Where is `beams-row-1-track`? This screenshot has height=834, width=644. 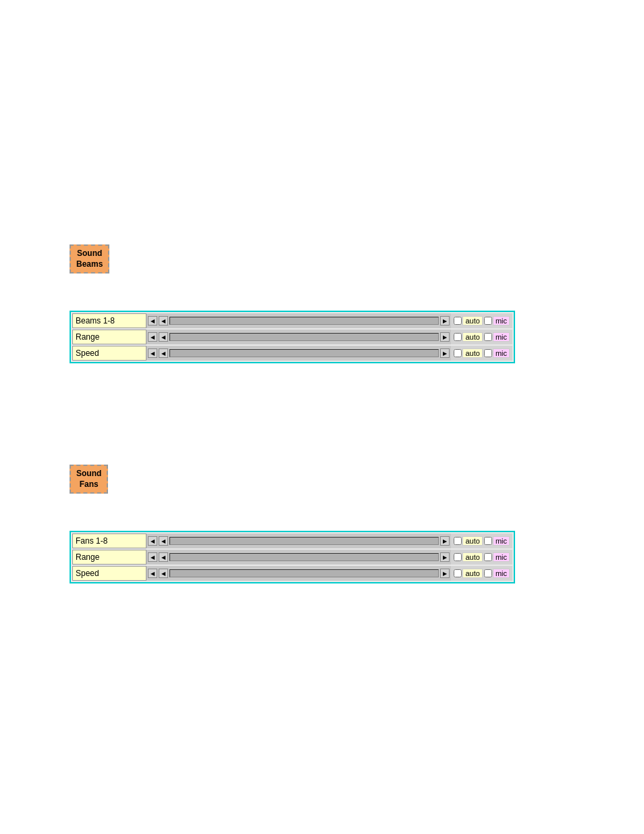
beams-row-1-track is located at coordinates (304, 321).